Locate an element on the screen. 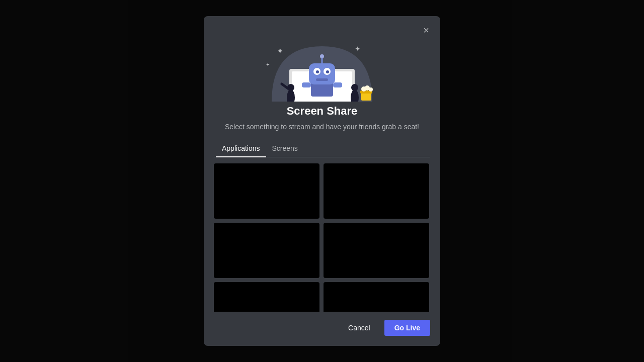  cancel-button: Cancel is located at coordinates (359, 328).